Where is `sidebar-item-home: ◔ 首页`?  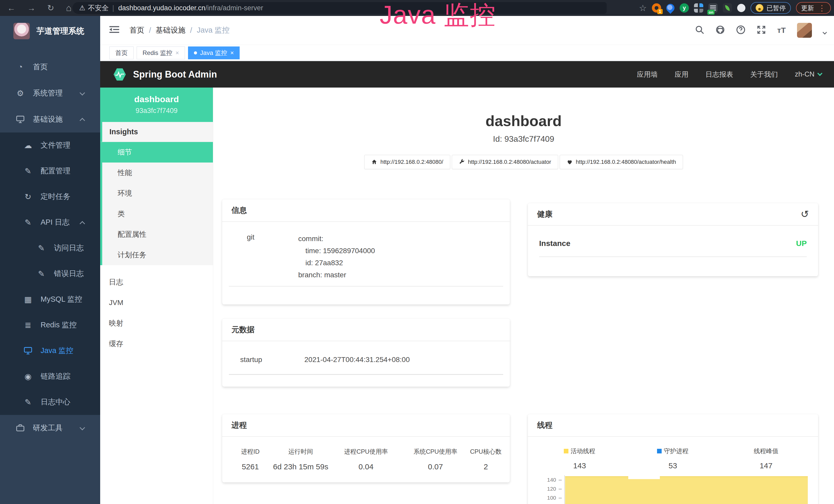 sidebar-item-home: ◔ 首页 is located at coordinates (50, 67).